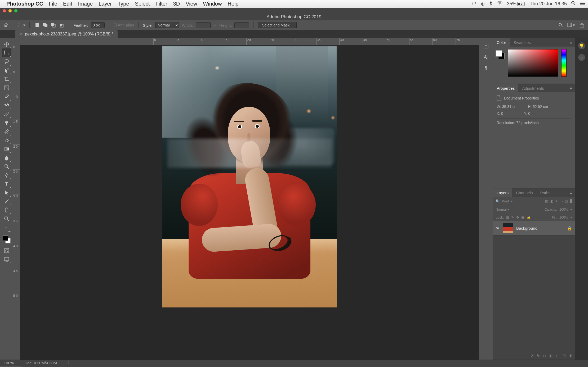  I want to click on history-brush-tool, so click(7, 131).